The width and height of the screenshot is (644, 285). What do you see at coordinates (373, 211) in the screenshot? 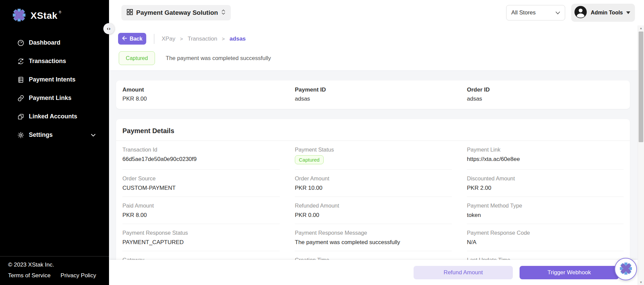
I see `field-refunded-amount: Refunded Amount PKR 0.00` at bounding box center [373, 211].